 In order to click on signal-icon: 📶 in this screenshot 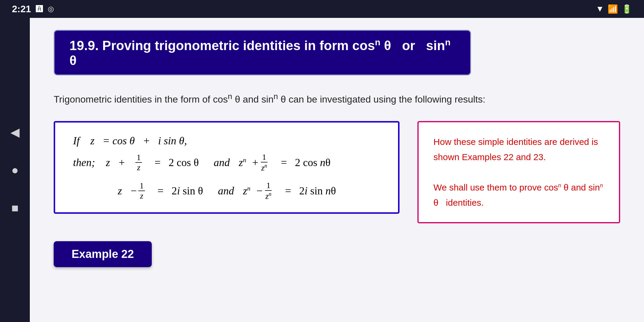, I will do `click(613, 9)`.